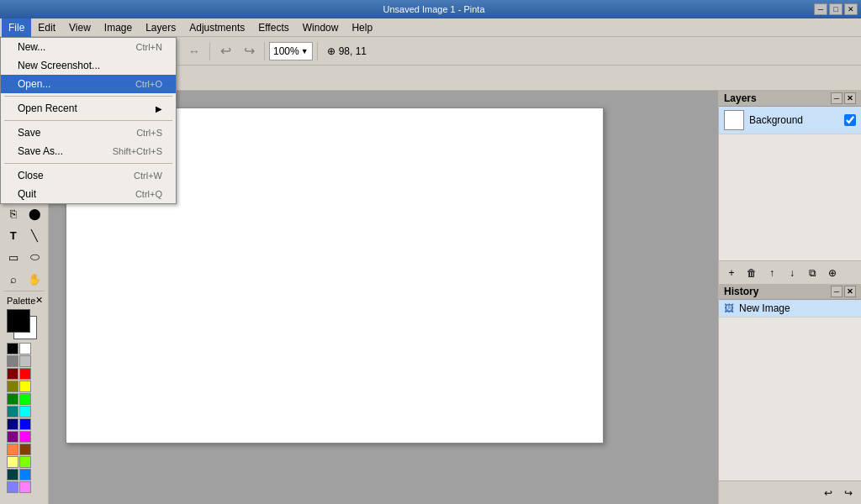  Describe the element at coordinates (88, 133) in the screenshot. I see `menu-save: Save Ctrl+S` at that location.